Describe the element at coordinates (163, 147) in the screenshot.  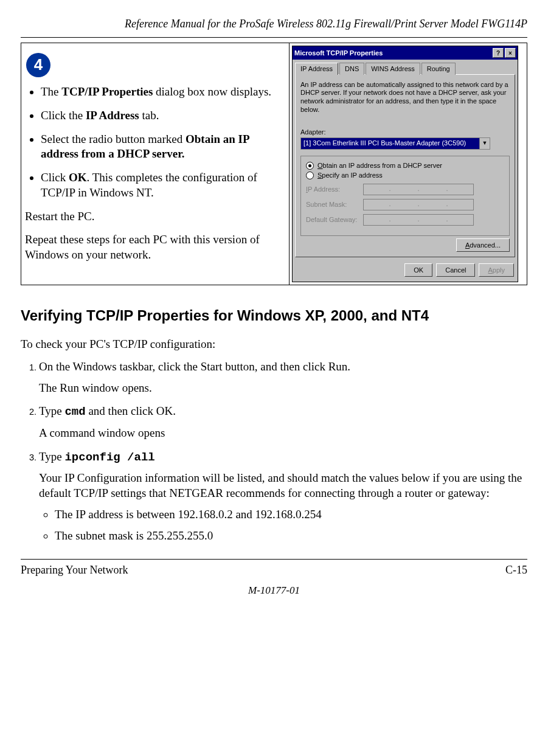
I see `bullet-3: Select the radio button marked Obtain an…` at that location.